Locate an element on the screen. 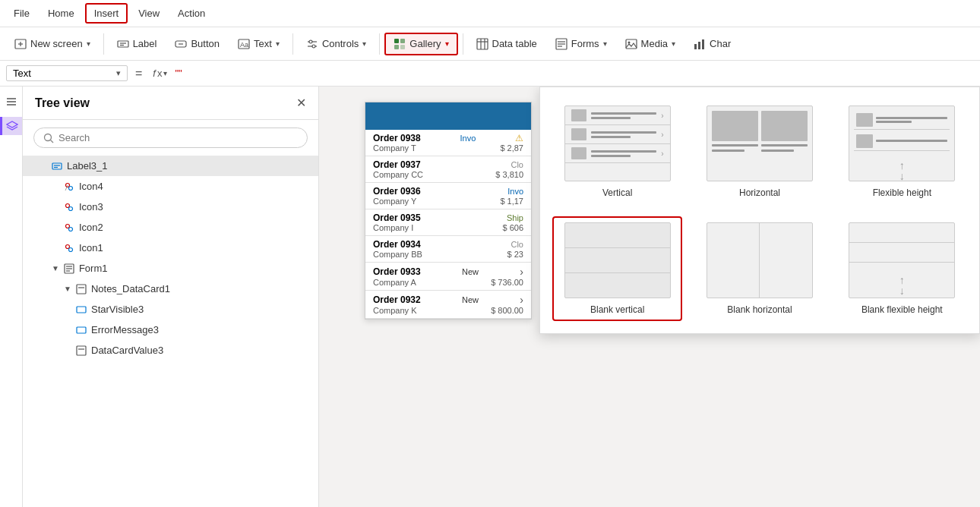 Image resolution: width=980 pixels, height=507 pixels. menu-file: File is located at coordinates (21, 14).